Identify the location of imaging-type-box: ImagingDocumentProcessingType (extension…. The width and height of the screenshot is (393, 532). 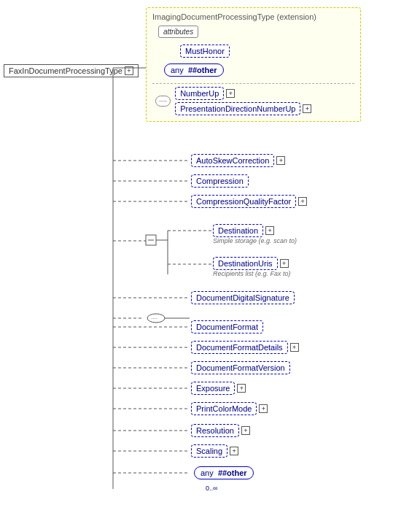
(254, 64).